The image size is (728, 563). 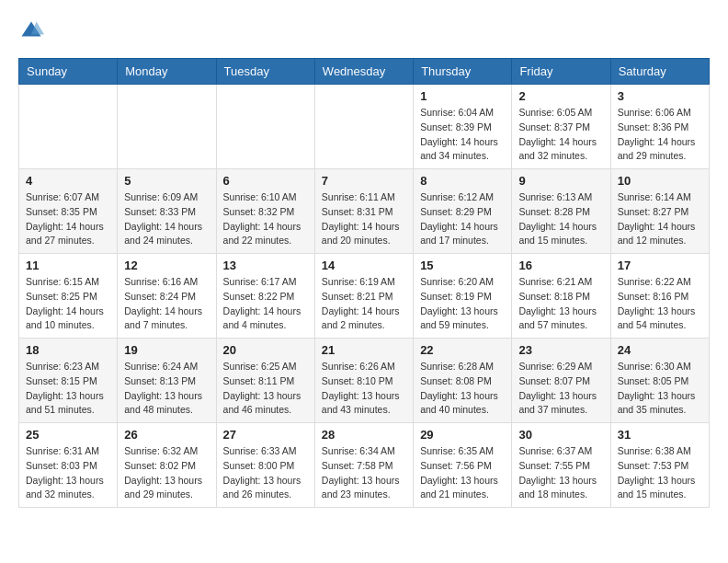 I want to click on calendar-cell: 19Sunrise: 6:24 AM Sunset: 8:13 PM Dayli…, so click(x=167, y=381).